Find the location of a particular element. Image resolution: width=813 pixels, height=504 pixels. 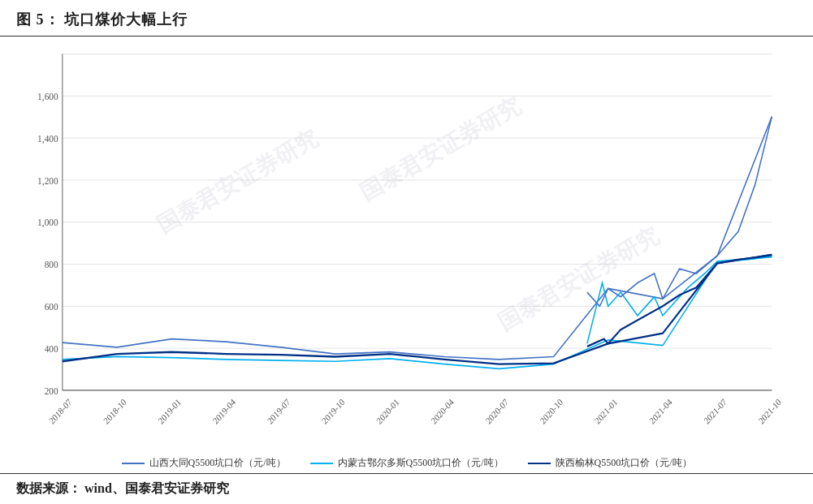

svg-text: 2018-10 is located at coordinates (115, 411).